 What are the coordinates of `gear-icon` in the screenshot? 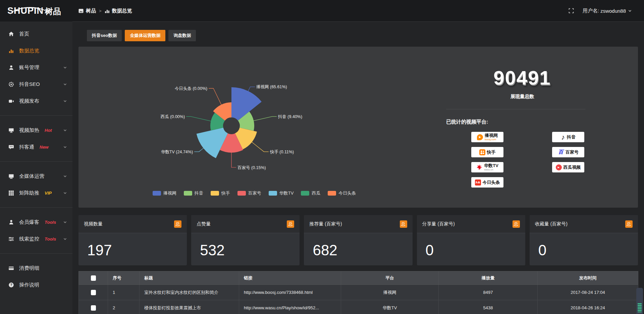 It's located at (11, 85).